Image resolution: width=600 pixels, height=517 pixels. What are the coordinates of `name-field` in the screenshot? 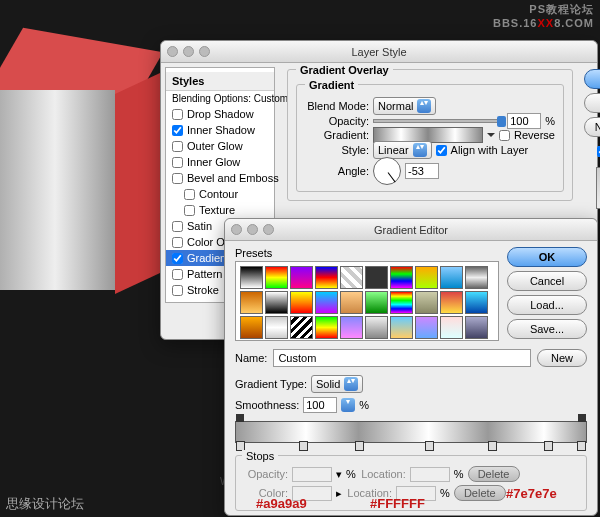 It's located at (402, 358).